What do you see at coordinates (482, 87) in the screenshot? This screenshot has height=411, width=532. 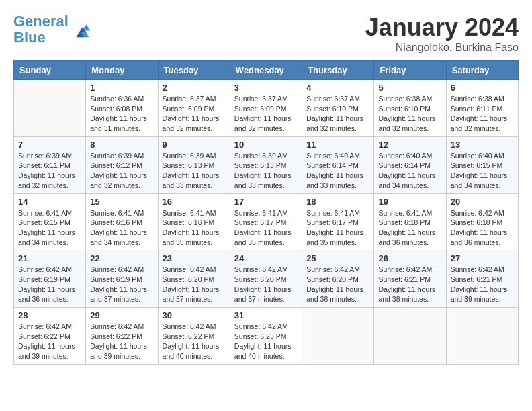 I see `day-number: 6` at bounding box center [482, 87].